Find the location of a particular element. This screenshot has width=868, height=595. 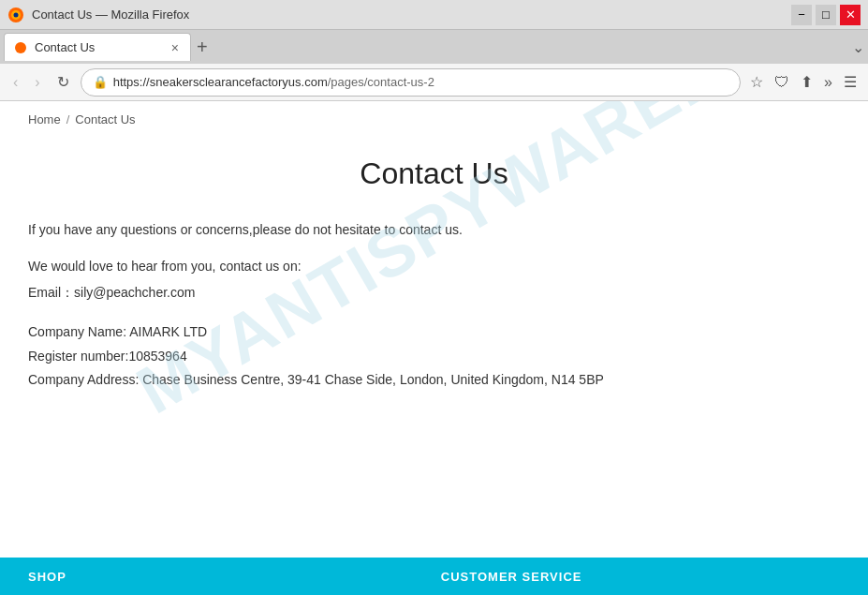

title-bar-left: Contact Us — Mozilla Firefox is located at coordinates (98, 15).